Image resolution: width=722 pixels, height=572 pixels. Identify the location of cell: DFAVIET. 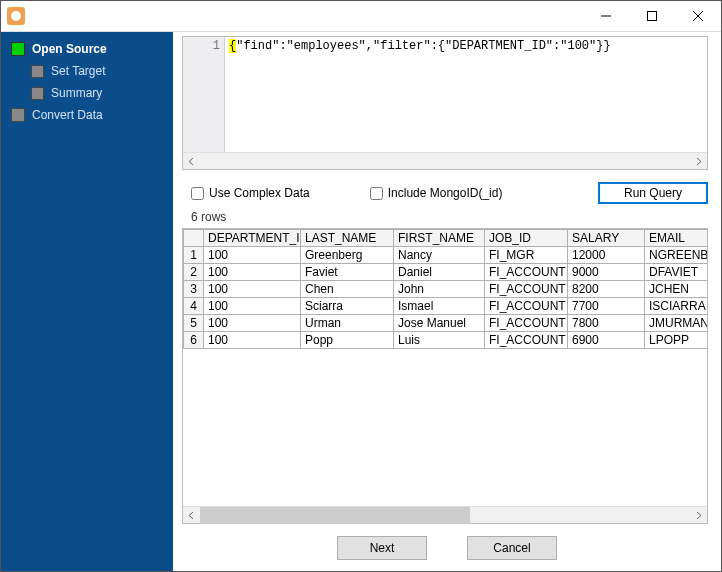
(676, 272).